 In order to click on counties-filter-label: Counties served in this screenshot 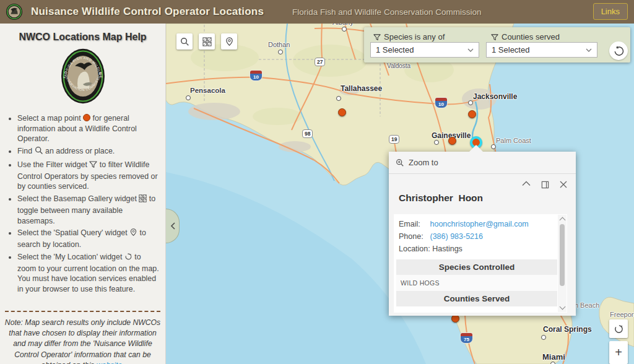, I will do `click(531, 37)`.